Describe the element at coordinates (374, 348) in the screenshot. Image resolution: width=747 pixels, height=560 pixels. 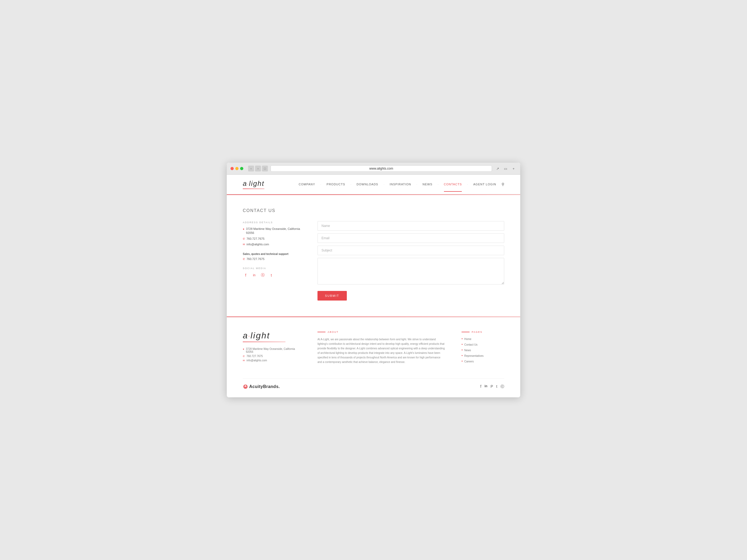
I see `footer-top: a•light ● 3728 Maritime Way Oceanside, C…` at that location.